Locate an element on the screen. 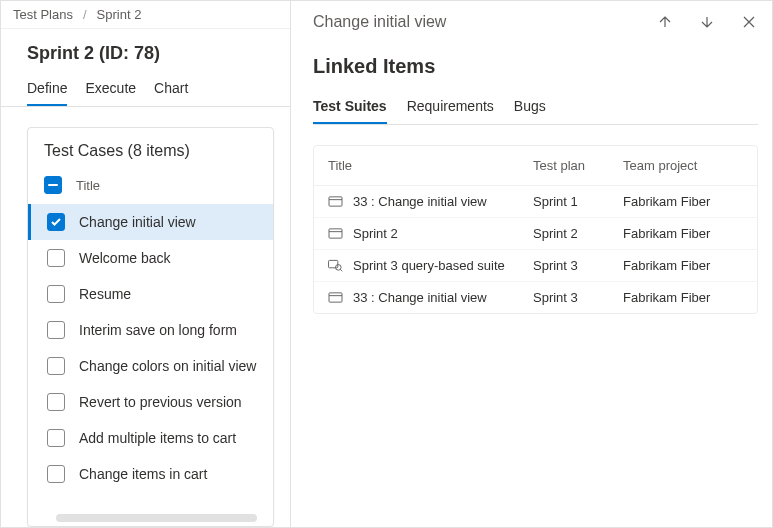 Image resolution: width=773 pixels, height=528 pixels. test-plan-cell: Sprint 2 is located at coordinates (578, 234).